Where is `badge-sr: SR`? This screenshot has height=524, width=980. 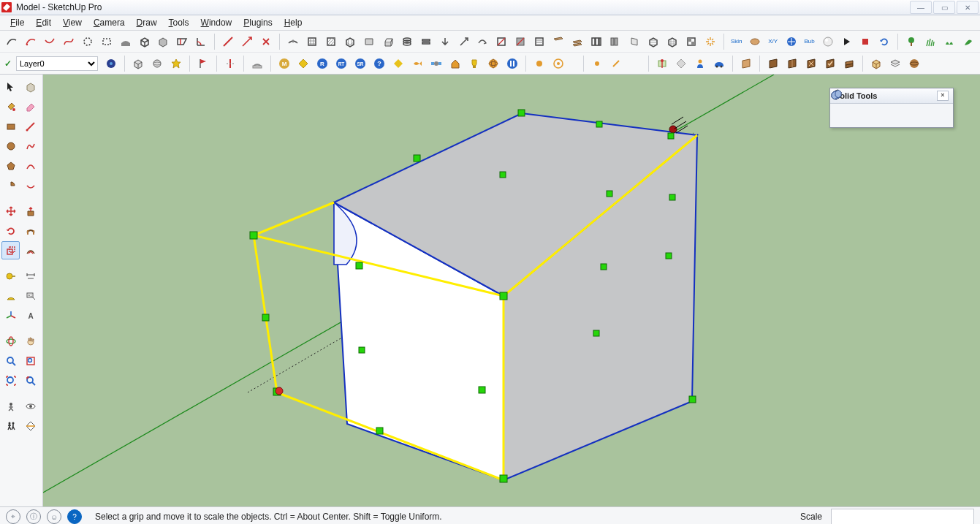 badge-sr: SR is located at coordinates (360, 64).